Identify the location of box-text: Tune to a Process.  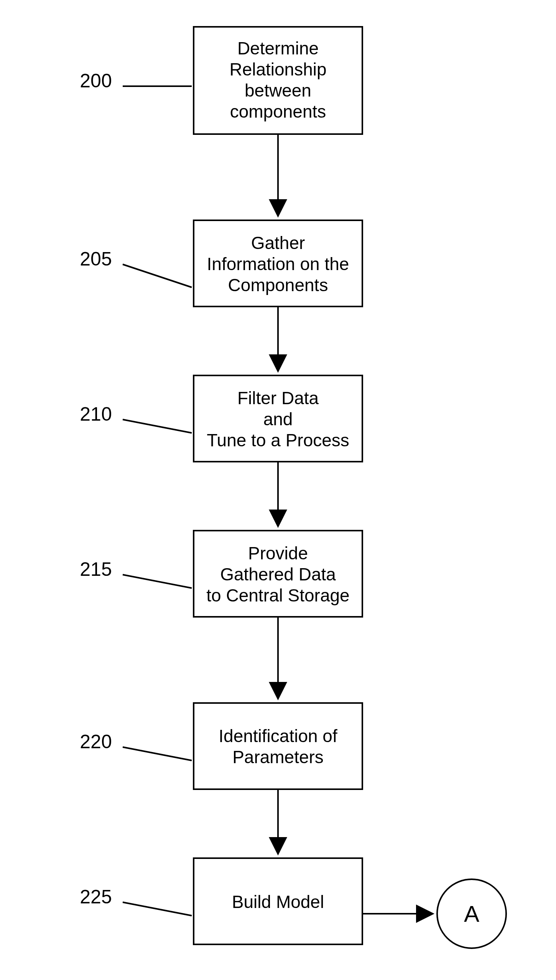
(278, 440).